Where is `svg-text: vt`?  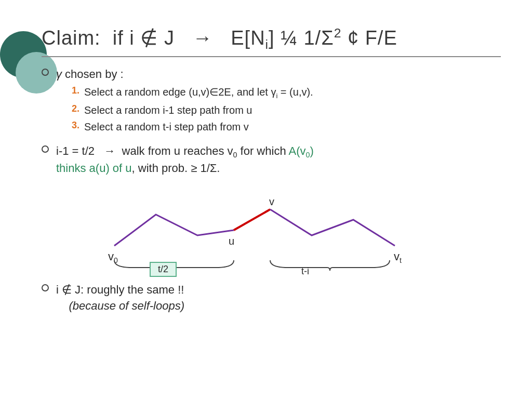
svg-text: vt is located at coordinates (398, 257).